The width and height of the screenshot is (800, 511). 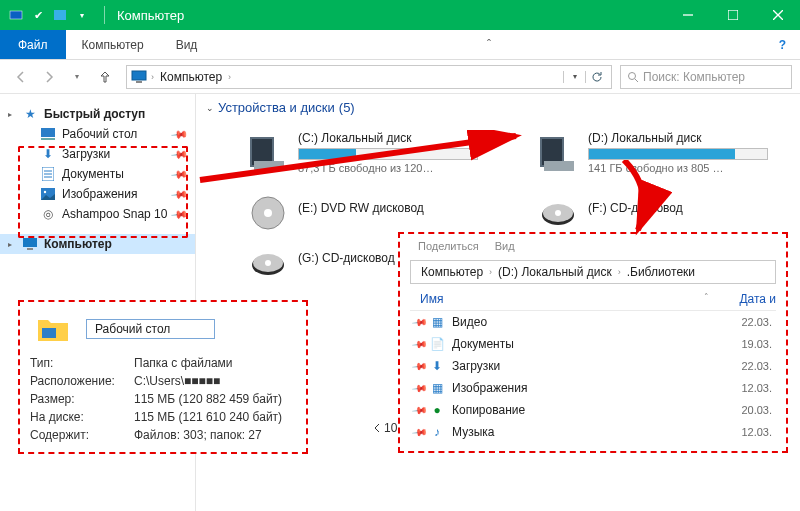 What do you see at coordinates (208, 399) in the screenshot?
I see `property-value: 115 МБ (120 882 459 байт)` at bounding box center [208, 399].